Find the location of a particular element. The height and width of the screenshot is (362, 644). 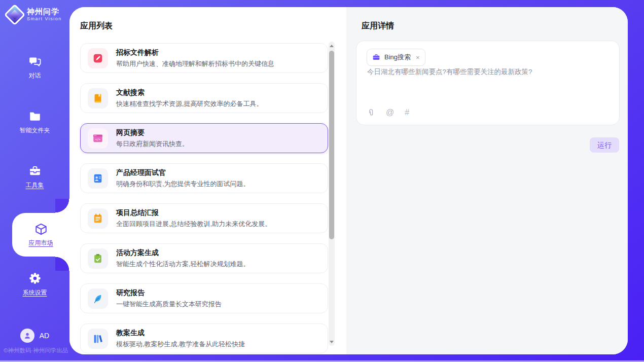

sidebar-item-settings: 系统设置 is located at coordinates (34, 284).